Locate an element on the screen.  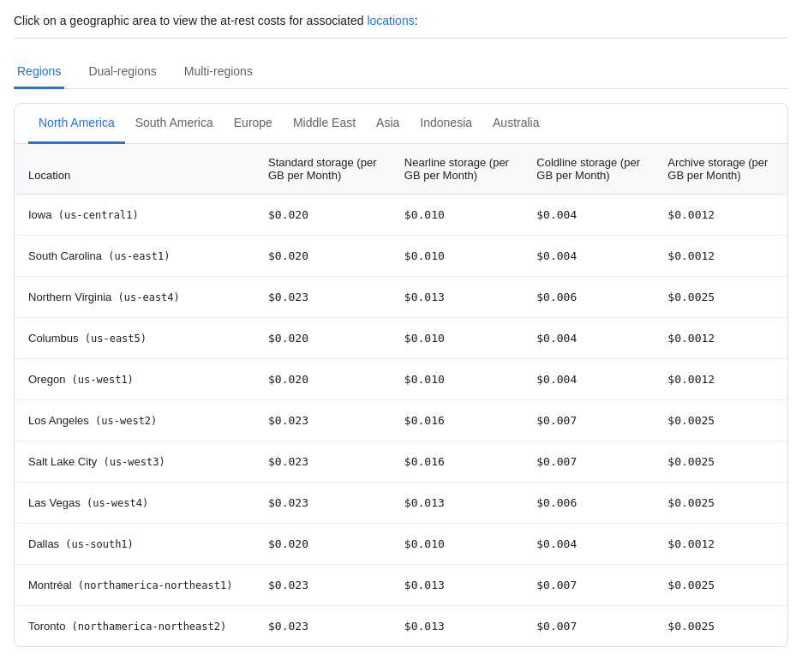
table-row: Iowa (us-central1)$0.020$0.010$0.004$0.0… is located at coordinates (401, 215).